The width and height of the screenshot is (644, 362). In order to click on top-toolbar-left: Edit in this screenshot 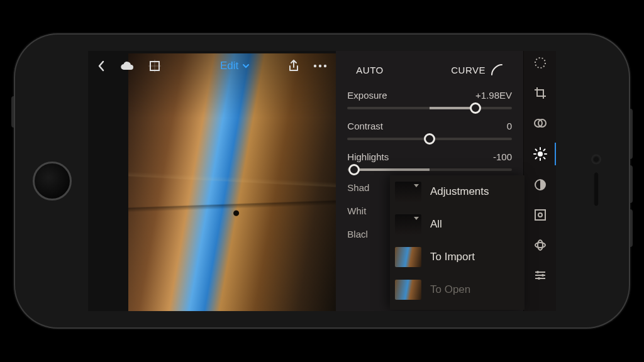, I will do `click(174, 66)`.